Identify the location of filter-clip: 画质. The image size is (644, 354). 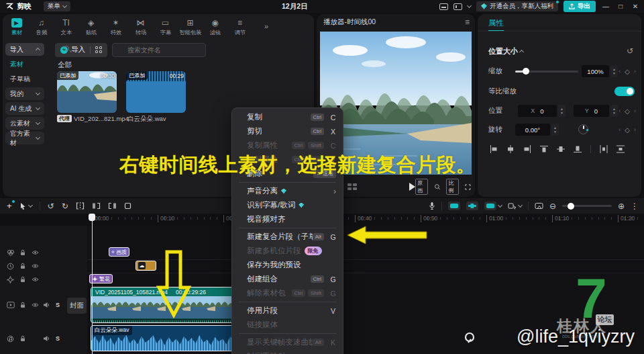
(119, 252).